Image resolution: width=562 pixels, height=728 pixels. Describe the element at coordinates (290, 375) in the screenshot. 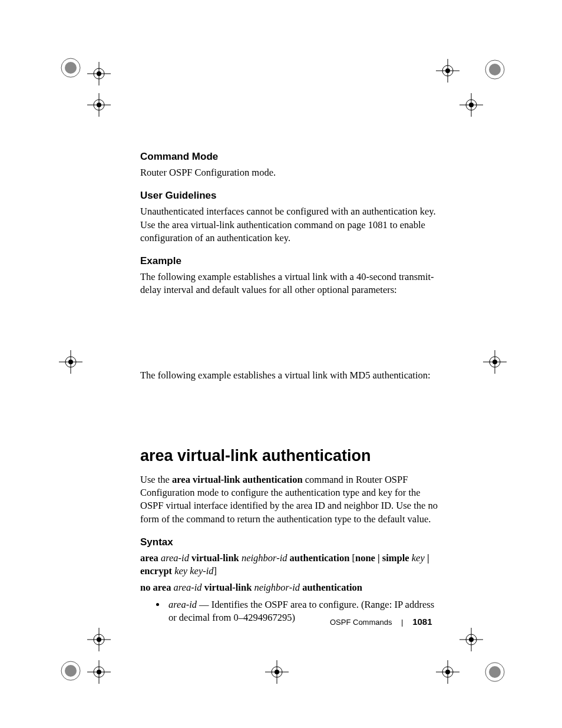

I see `text-example-2: The following example establishes a virt…` at that location.